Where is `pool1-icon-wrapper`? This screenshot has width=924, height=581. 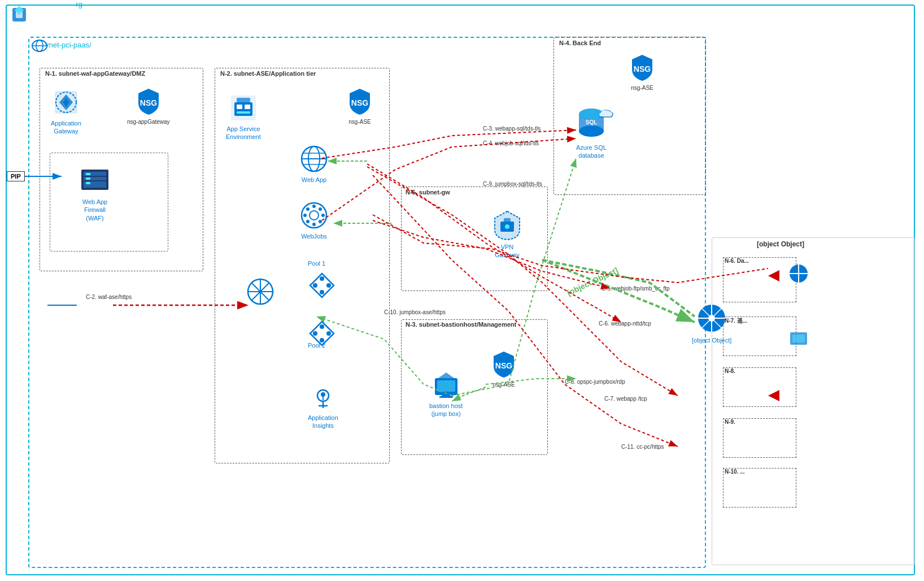
pool1-icon-wrapper is located at coordinates (322, 285).